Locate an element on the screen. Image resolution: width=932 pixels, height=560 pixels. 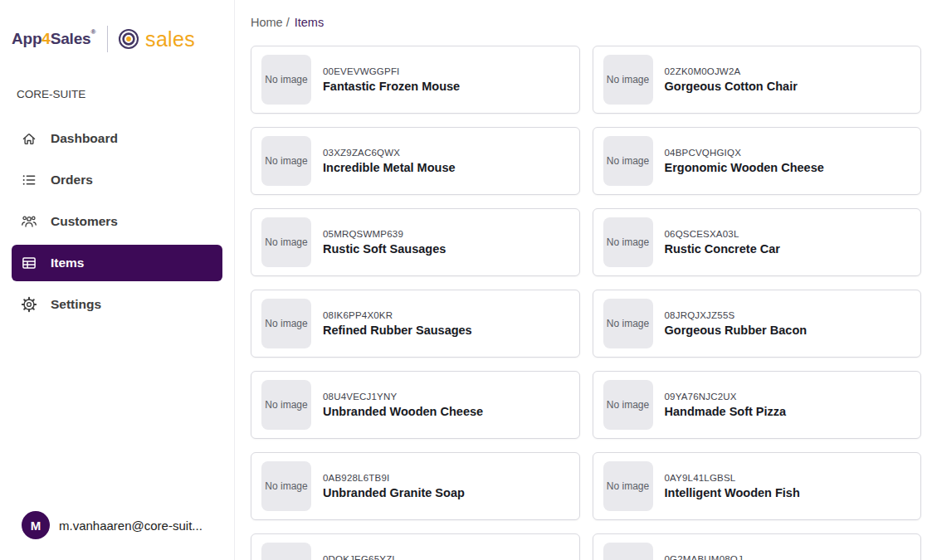
item-code: 08U4VECJ1YNY is located at coordinates (403, 397).